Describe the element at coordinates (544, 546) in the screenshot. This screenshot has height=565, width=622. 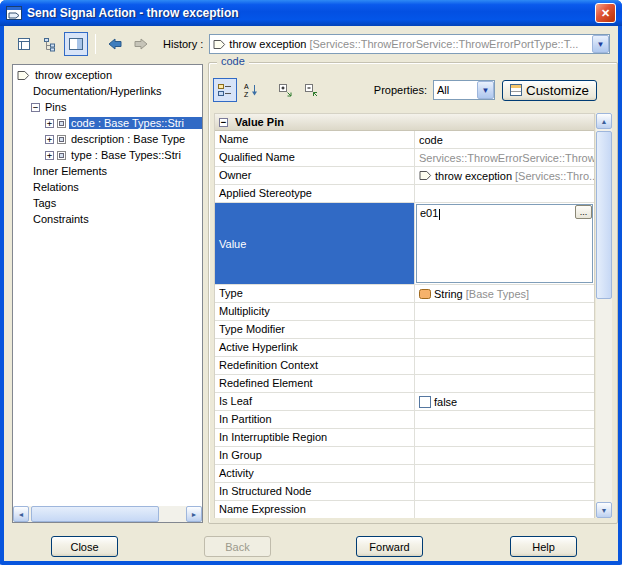
I see `help-button: Help` at that location.